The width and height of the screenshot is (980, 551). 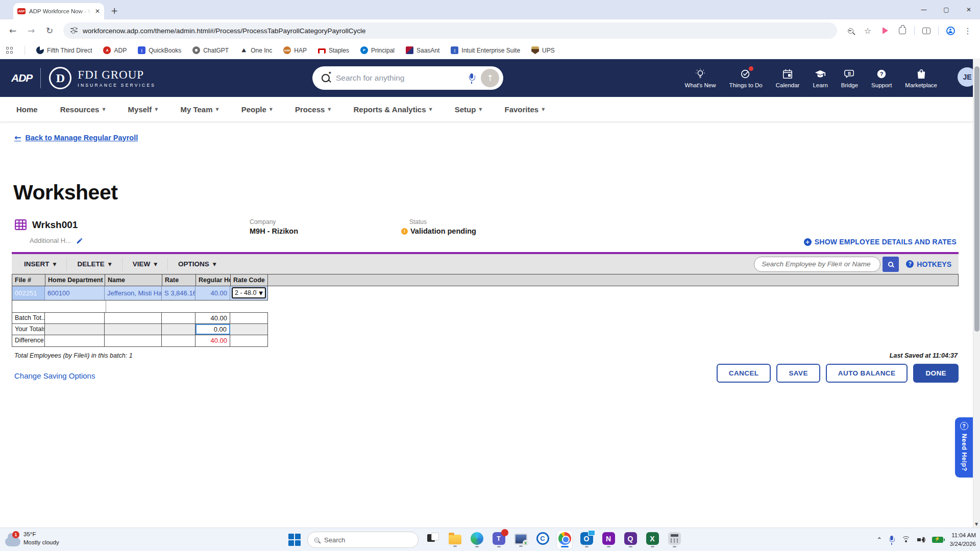 What do you see at coordinates (891, 264) in the screenshot?
I see `employee-search-button` at bounding box center [891, 264].